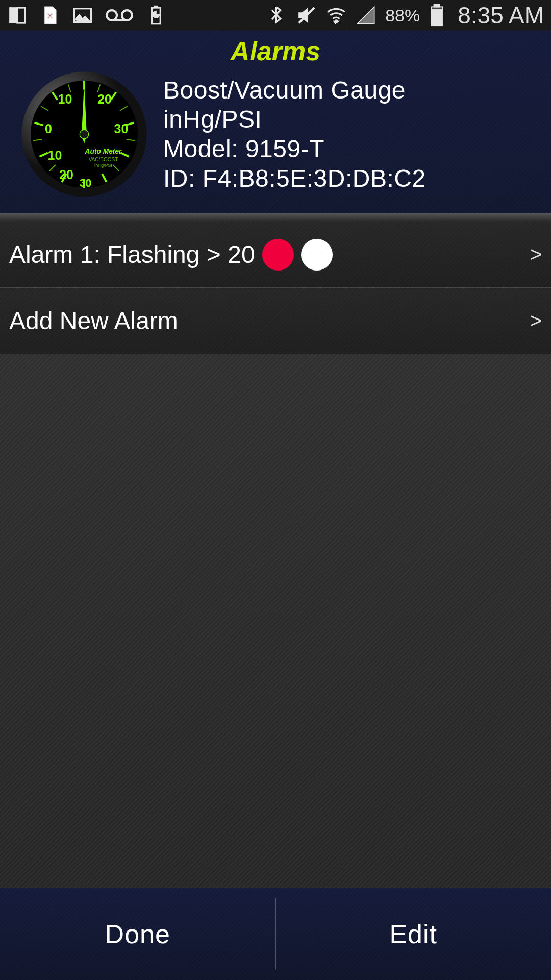 The image size is (551, 980). Describe the element at coordinates (276, 255) in the screenshot. I see `alarm-row-1: Alarm 1: Flashing > 20 >` at that location.